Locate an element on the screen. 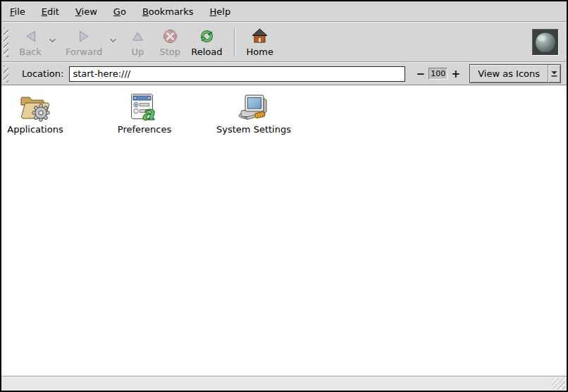 The height and width of the screenshot is (392, 568). menu-view: View is located at coordinates (86, 11).